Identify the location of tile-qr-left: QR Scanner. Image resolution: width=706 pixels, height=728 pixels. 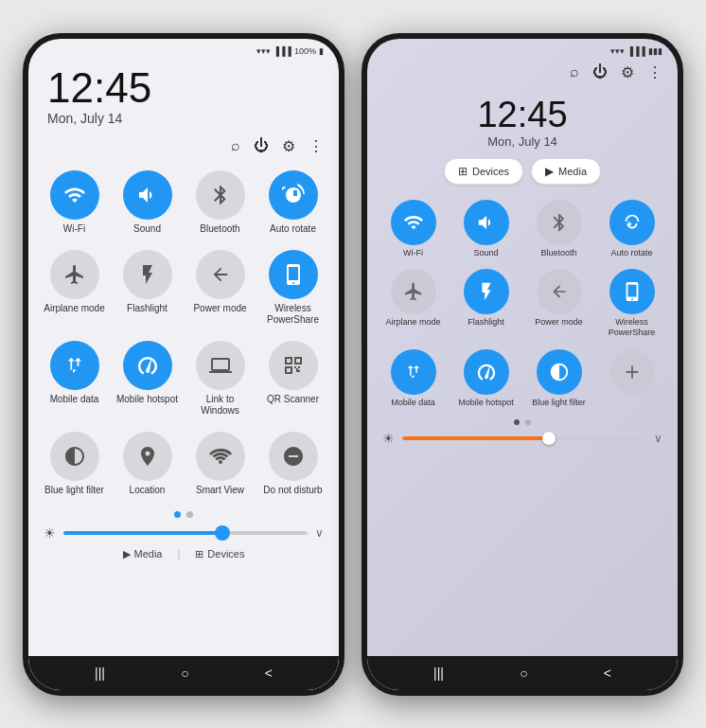
(293, 379).